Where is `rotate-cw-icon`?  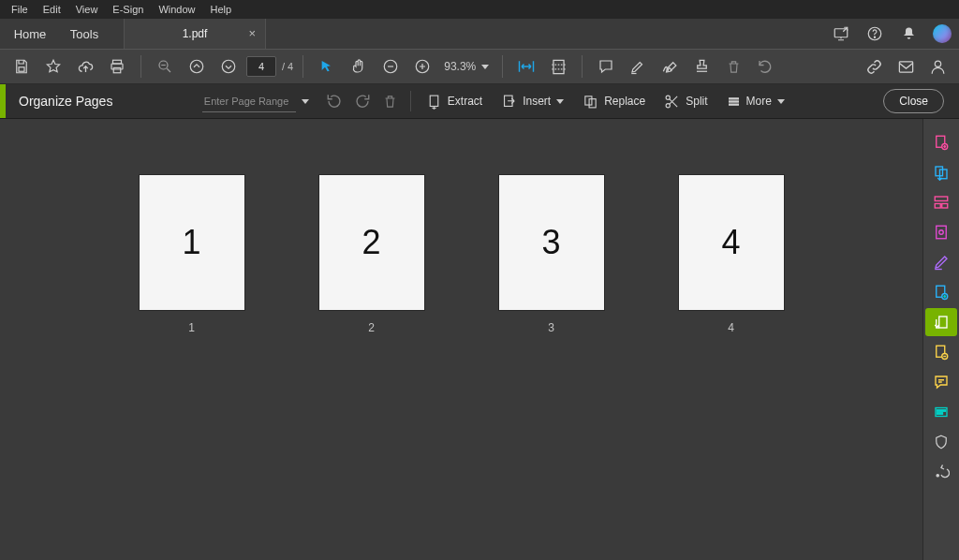
rotate-cw-icon is located at coordinates (362, 101).